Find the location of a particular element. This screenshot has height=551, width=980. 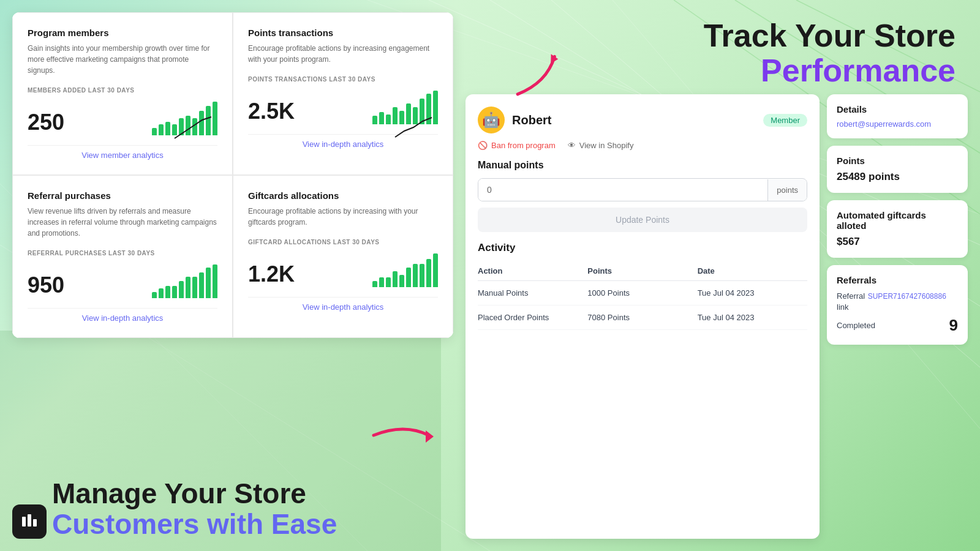

referral-completed-count: 9 is located at coordinates (954, 326).